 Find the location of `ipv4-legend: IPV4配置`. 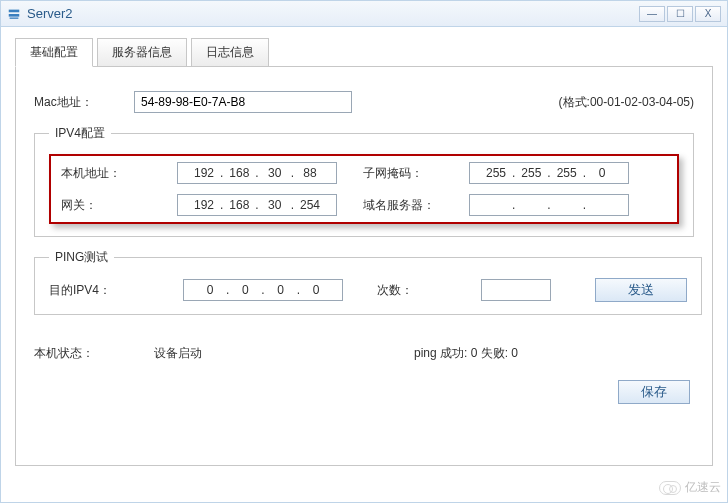

ipv4-legend: IPV4配置 is located at coordinates (80, 134).